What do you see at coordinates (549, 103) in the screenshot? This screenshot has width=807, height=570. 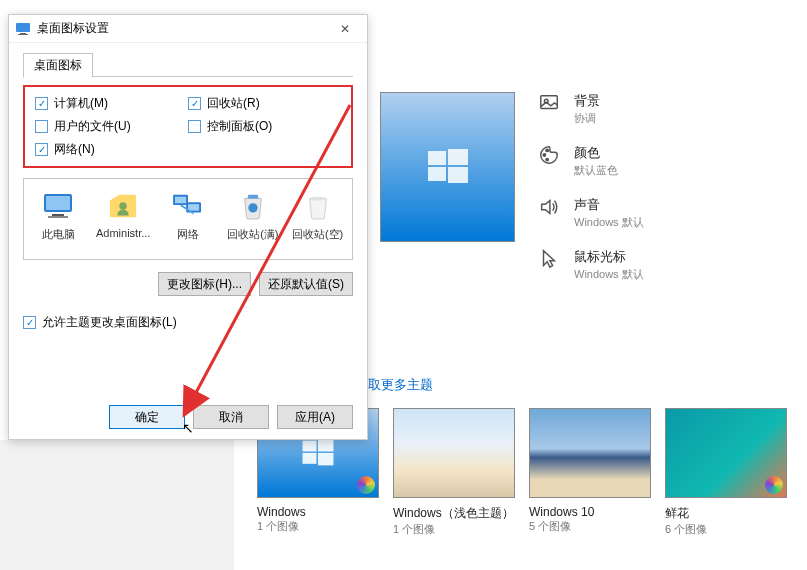 I see `picture-icon` at bounding box center [549, 103].